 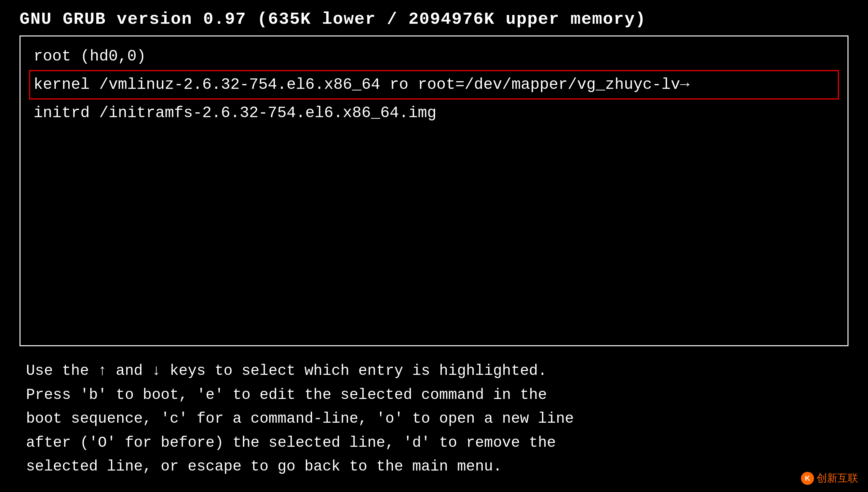 I want to click on menu-item-kernel: kernel /vmlinuz-2.6.32-754.el6.x86_64 ro…, so click(x=434, y=85).